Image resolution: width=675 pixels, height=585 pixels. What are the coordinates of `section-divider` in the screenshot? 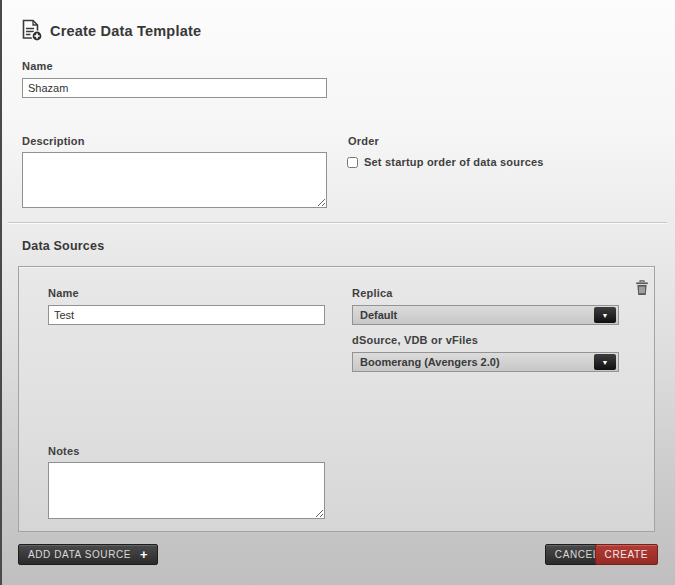 It's located at (338, 222).